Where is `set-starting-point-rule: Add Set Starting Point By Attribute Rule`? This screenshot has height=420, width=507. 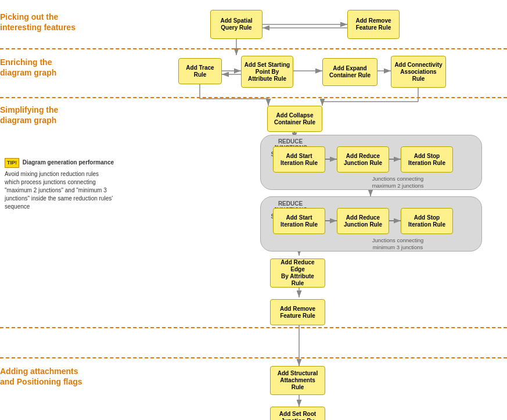
set-starting-point-rule: Add Set Starting Point By Attribute Rule is located at coordinates (267, 72).